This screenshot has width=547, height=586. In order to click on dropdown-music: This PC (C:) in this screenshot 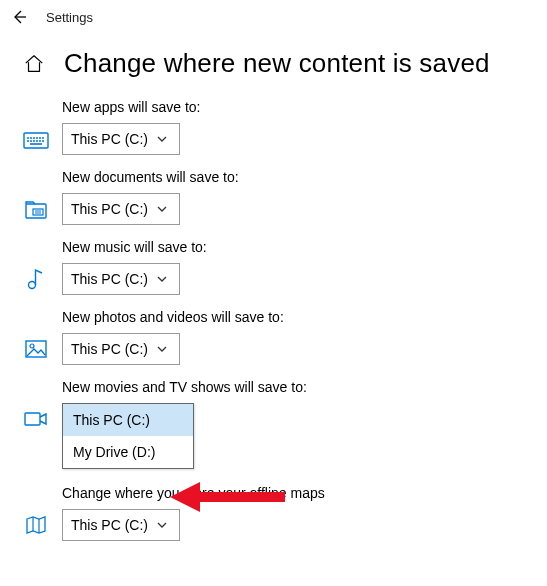, I will do `click(121, 279)`.